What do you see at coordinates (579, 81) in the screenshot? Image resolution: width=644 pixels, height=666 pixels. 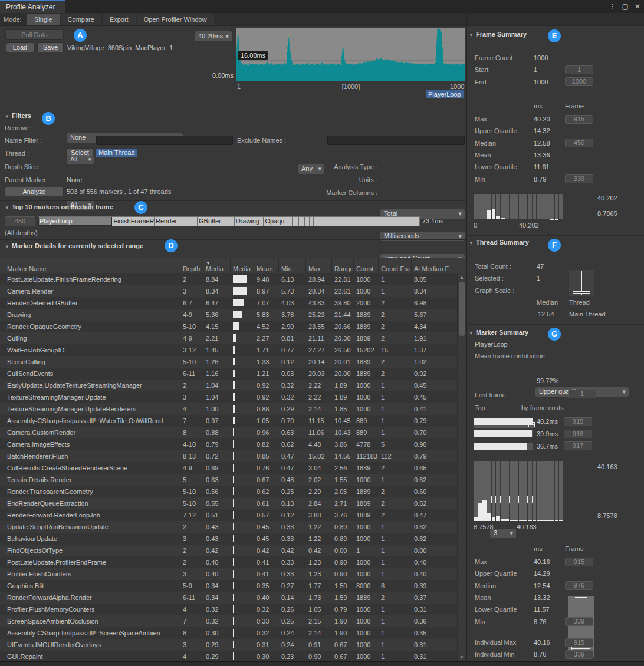 I see `end-frame-button: 1000` at bounding box center [579, 81].